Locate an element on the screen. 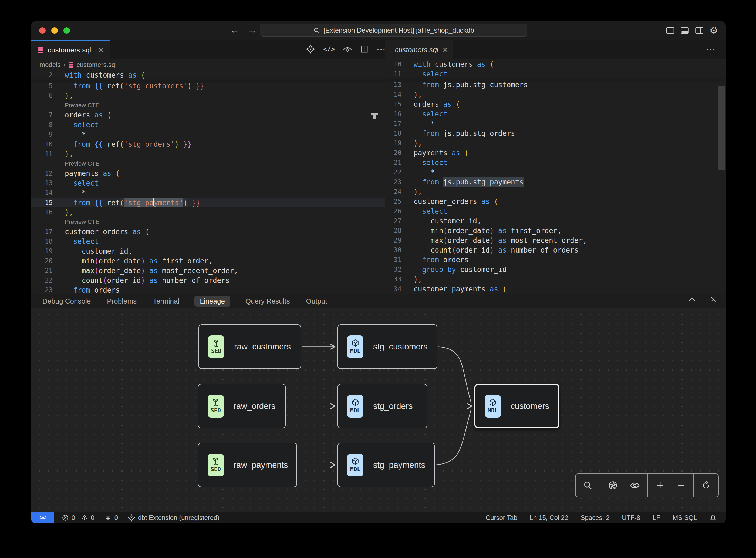 This screenshot has width=756, height=558. remote-indicator: >< is located at coordinates (43, 517).